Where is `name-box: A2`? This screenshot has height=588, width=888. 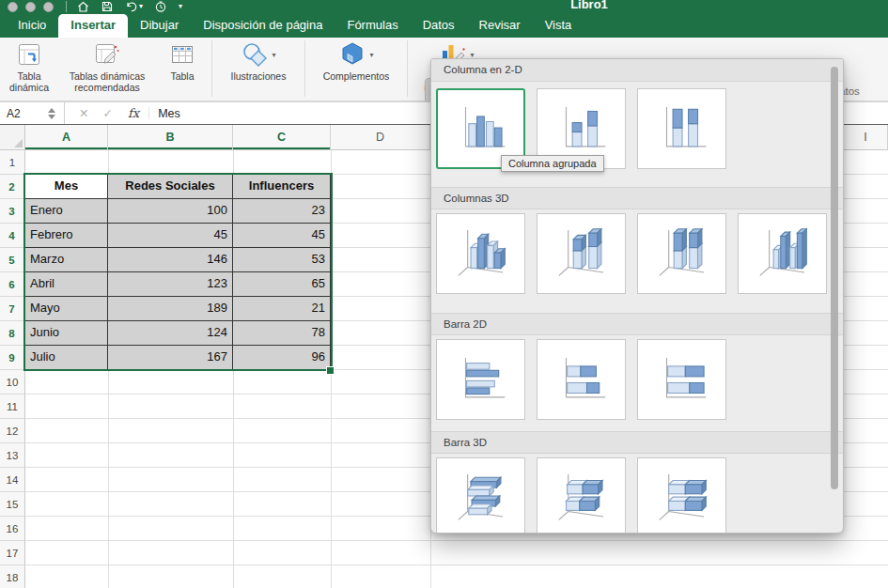
name-box: A2 is located at coordinates (29, 114).